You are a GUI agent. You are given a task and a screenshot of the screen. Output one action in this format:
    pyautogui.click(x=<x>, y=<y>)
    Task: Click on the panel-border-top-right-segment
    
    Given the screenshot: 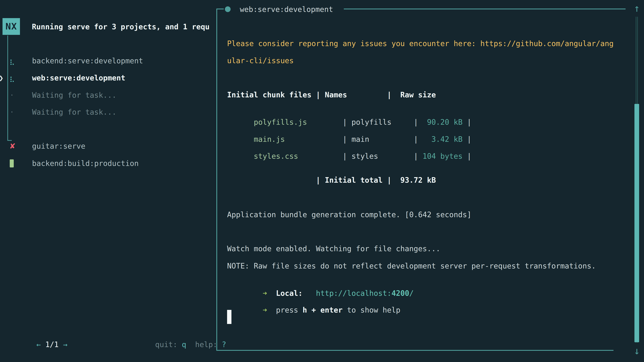 What is the action you would take?
    pyautogui.click(x=484, y=9)
    